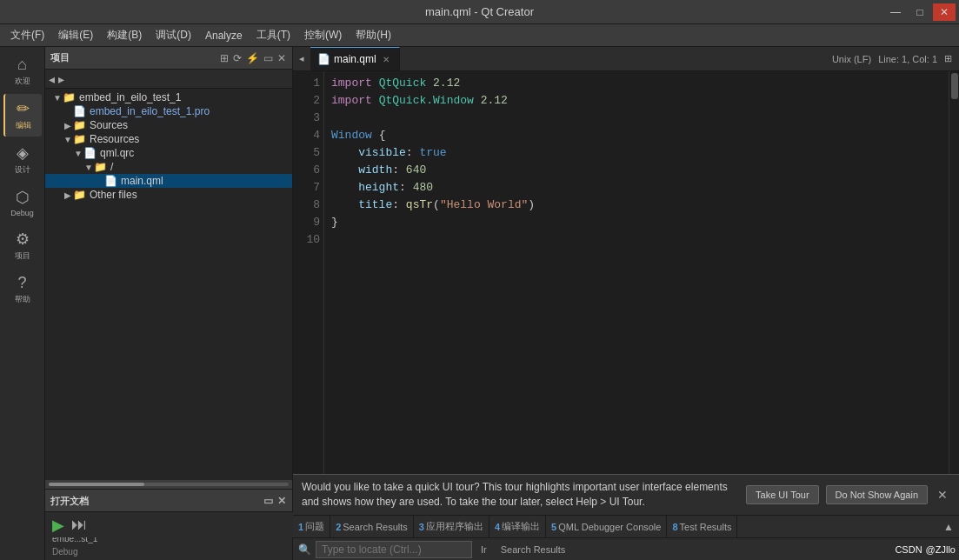 The height and width of the screenshot is (560, 959). I want to click on qml-file-icon: 📄, so click(111, 181).